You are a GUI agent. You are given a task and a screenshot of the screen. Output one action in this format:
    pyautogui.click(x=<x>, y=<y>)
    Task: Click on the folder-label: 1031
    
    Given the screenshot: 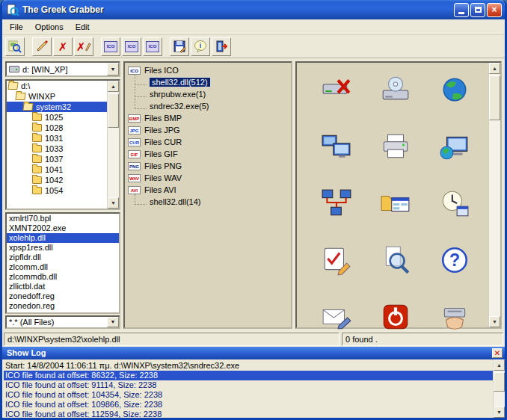 What is the action you would take?
    pyautogui.click(x=54, y=138)
    